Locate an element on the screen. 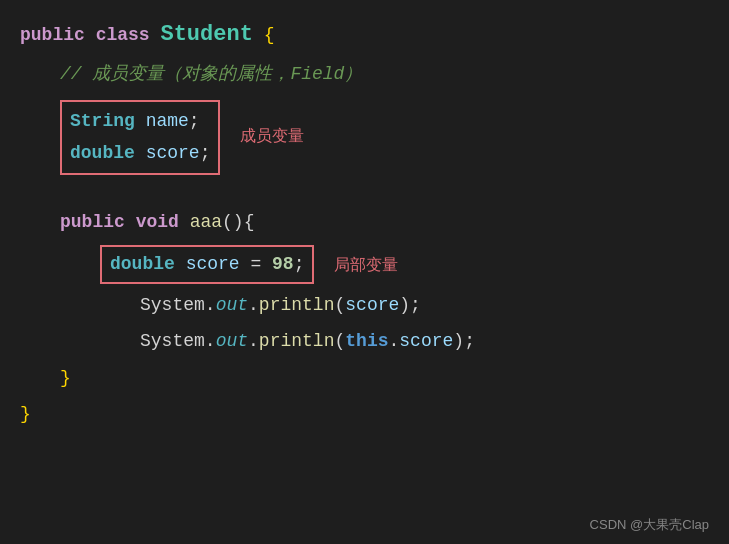  keyword-class: class is located at coordinates (123, 36).